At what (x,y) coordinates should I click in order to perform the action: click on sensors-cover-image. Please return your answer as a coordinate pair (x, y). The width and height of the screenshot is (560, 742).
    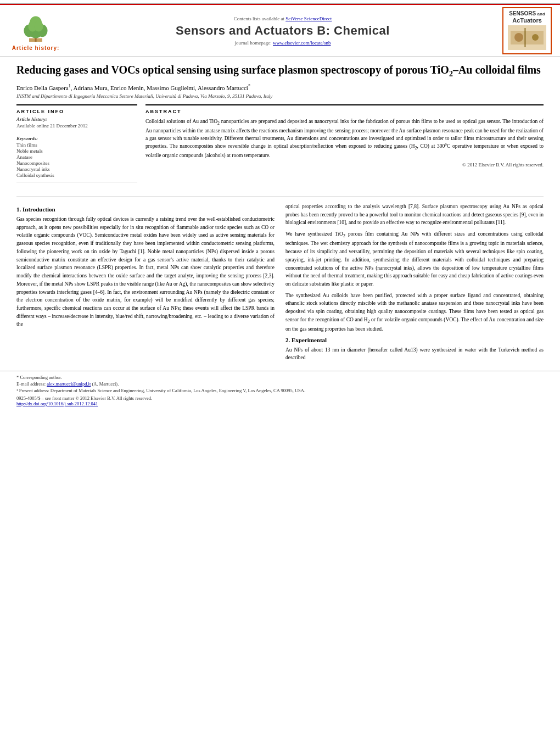
    Looking at the image, I should click on (527, 37).